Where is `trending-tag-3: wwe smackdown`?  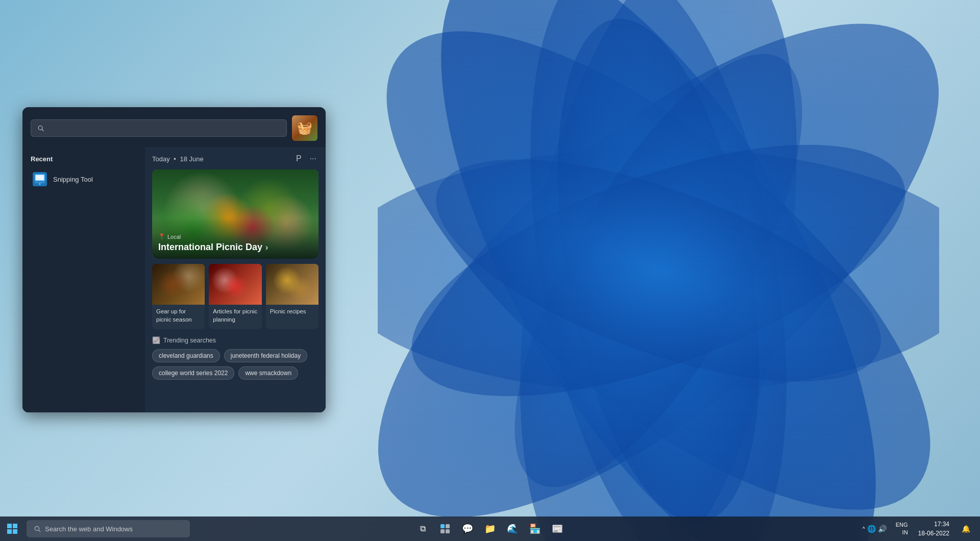 trending-tag-3: wwe smackdown is located at coordinates (268, 373).